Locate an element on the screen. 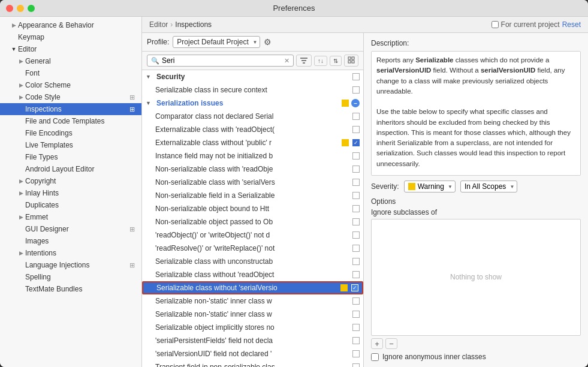  list-item: Externalizable class with 'readObject( is located at coordinates (253, 130).